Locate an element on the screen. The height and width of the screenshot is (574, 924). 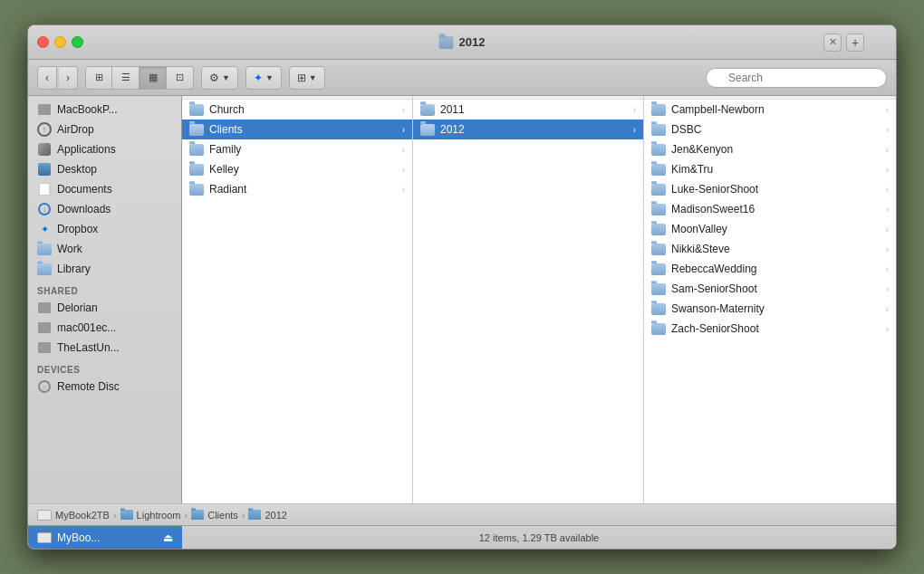
shared-section-header: SHARED is located at coordinates (105, 288).